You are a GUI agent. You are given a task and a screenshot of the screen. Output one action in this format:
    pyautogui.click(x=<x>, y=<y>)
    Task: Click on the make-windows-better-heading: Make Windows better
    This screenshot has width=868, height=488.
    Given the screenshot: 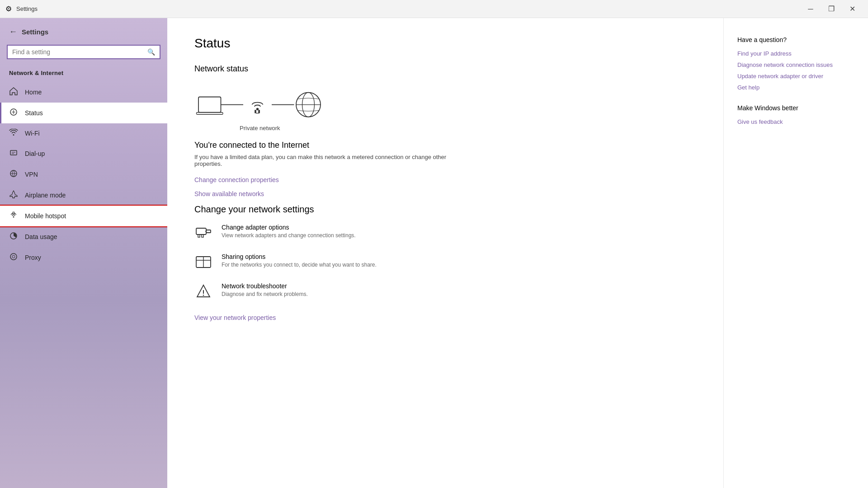 What is the action you would take?
    pyautogui.click(x=796, y=108)
    